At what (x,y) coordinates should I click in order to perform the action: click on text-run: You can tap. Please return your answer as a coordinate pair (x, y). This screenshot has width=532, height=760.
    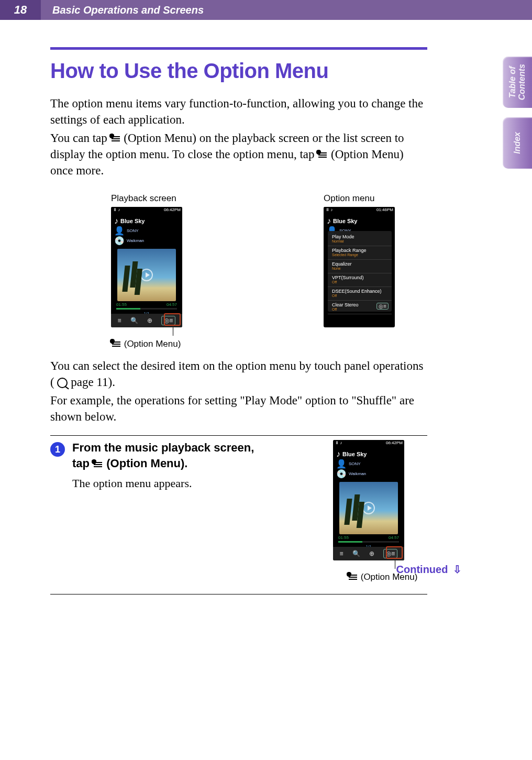
    Looking at the image, I should click on (81, 138).